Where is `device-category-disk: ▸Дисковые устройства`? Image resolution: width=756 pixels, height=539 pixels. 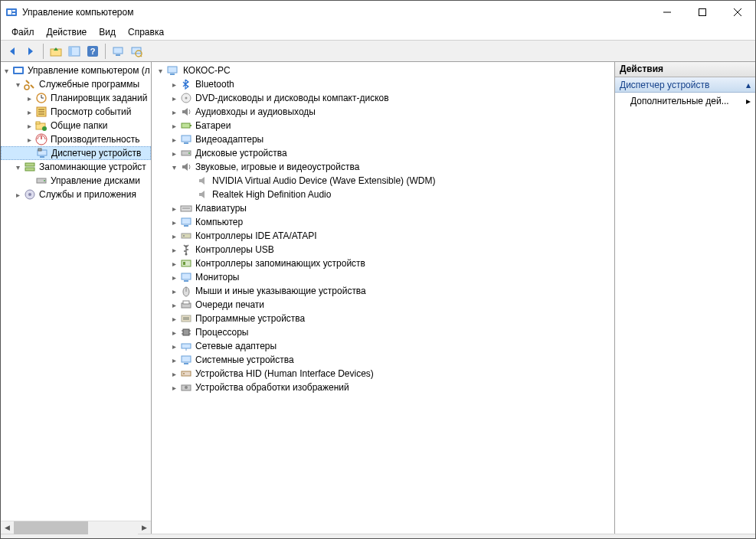
device-category-disk: ▸Дисковые устройства is located at coordinates (383, 153).